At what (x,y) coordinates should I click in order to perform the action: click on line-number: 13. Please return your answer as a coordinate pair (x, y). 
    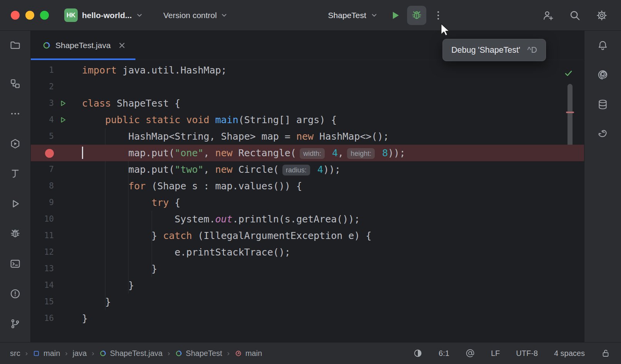
    Looking at the image, I should click on (42, 269).